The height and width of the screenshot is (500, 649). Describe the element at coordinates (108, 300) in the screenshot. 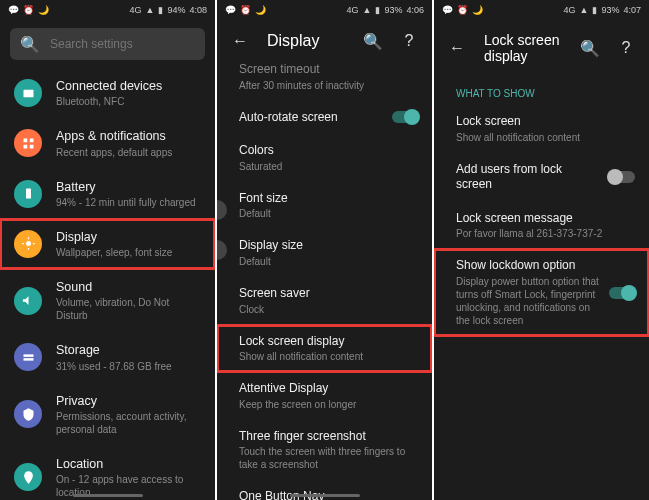

I see `settings-item-sound: Sound Volume, vibration, Do Not Disturb` at that location.